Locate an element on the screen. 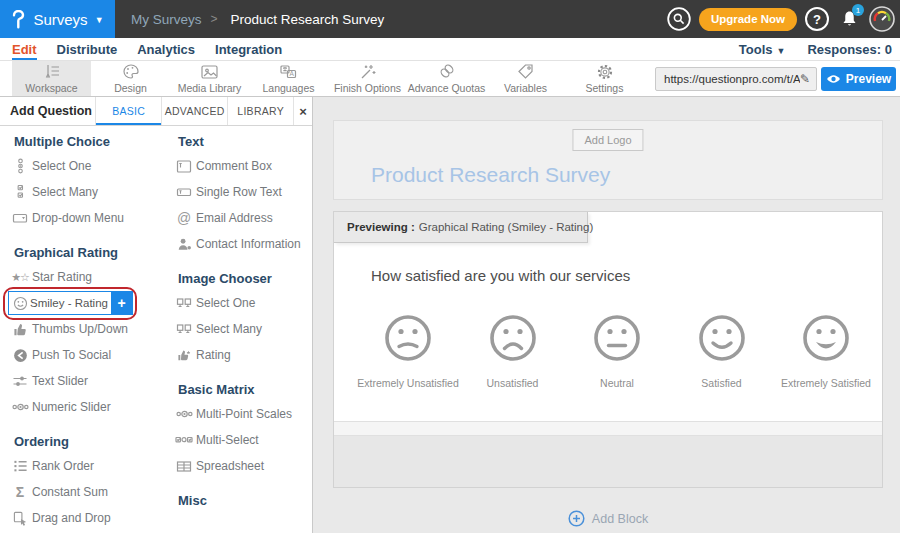 The image size is (900, 533). smiley-face-slight-frown-icon is located at coordinates (408, 338).